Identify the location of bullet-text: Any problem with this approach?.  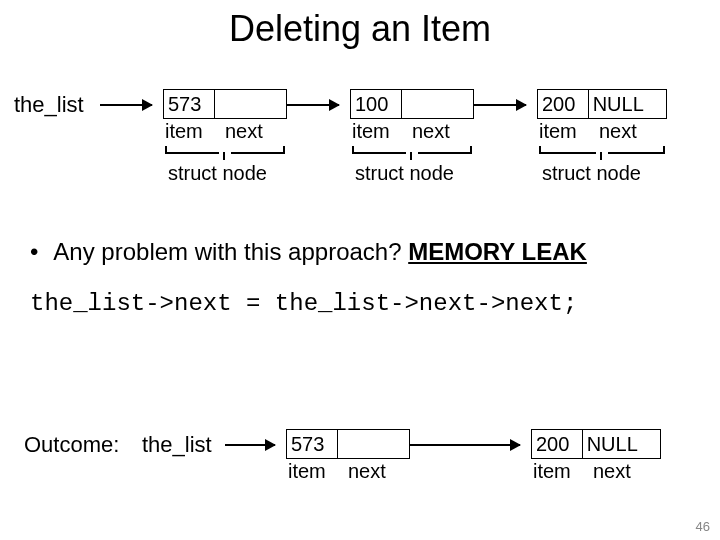
(230, 252).